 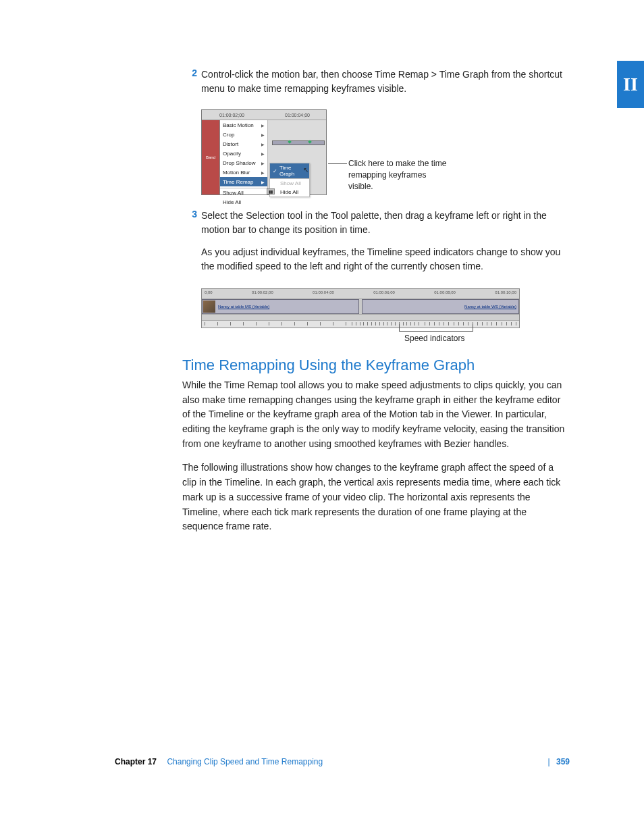 I want to click on menu-item-label: Drop Shadow, so click(x=239, y=163).